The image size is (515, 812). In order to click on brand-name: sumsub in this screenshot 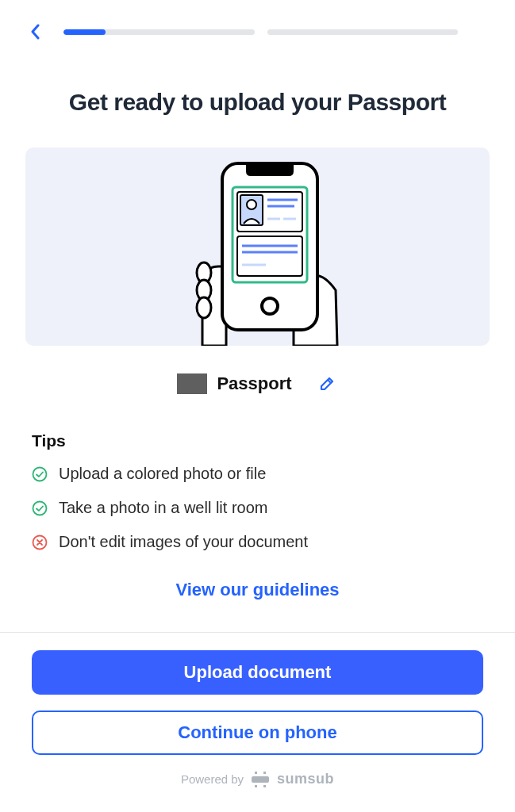, I will do `click(306, 779)`.